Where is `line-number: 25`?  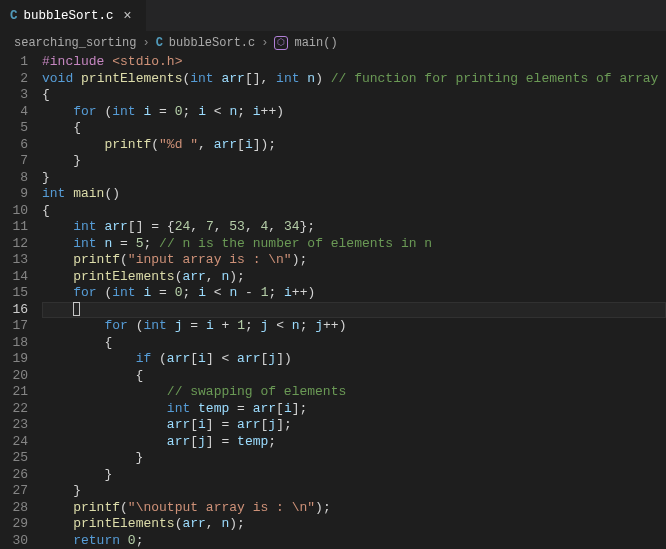 line-number: 25 is located at coordinates (14, 458).